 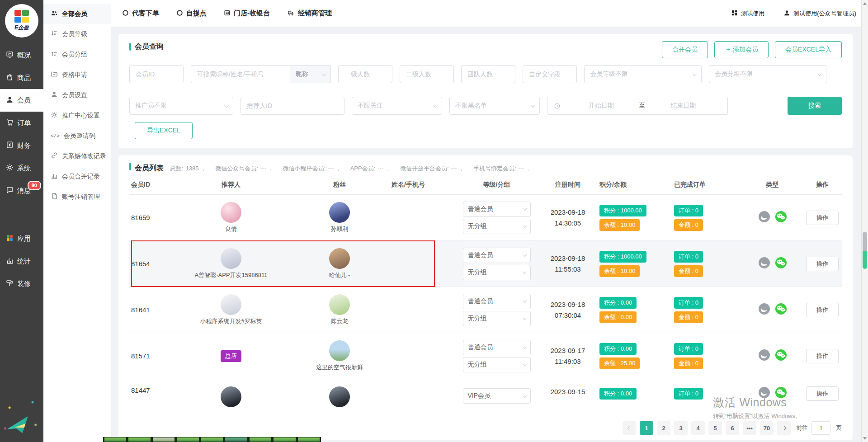 I want to click on chat-icon, so click(x=10, y=191).